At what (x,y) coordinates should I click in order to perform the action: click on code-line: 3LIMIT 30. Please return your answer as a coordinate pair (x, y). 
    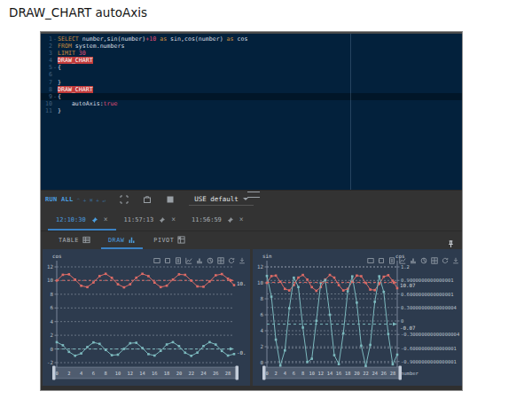
    Looking at the image, I should click on (252, 53).